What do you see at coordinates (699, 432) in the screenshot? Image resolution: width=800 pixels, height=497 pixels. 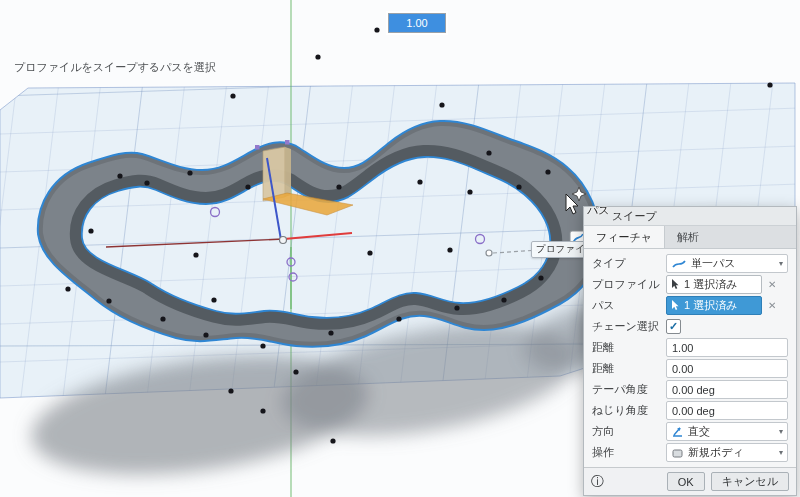 I see `direction-value: 直交` at bounding box center [699, 432].